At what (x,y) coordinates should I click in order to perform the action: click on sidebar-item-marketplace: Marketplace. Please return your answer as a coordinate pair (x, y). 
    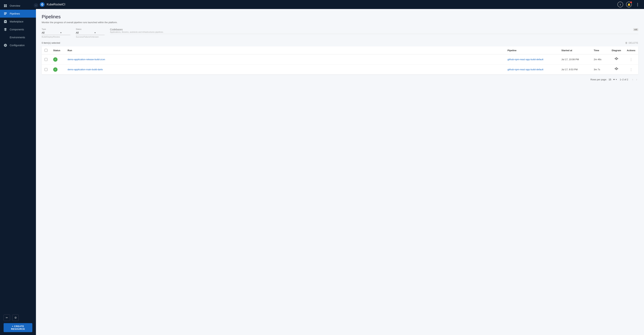
    Looking at the image, I should click on (18, 22).